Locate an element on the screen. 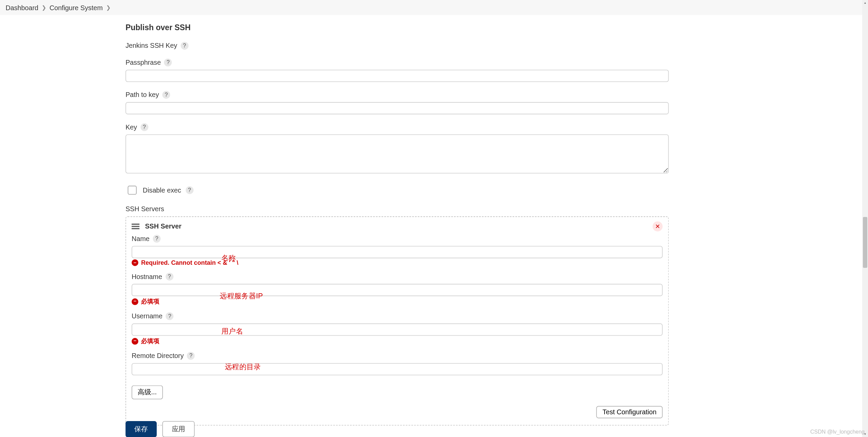 This screenshot has height=437, width=868. server-hostname-error-text: 必填项 is located at coordinates (150, 302).